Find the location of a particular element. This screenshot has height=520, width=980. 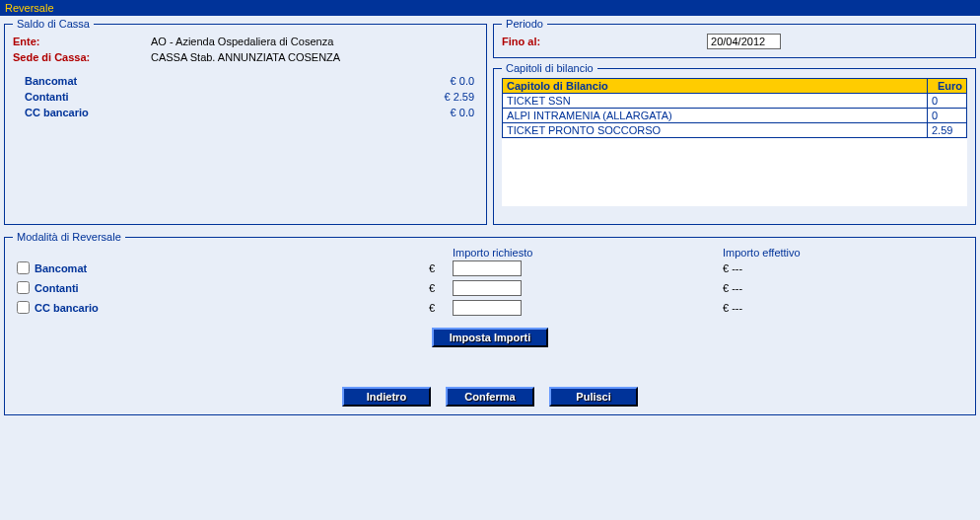

ccbancario-checkbox is located at coordinates (24, 308).